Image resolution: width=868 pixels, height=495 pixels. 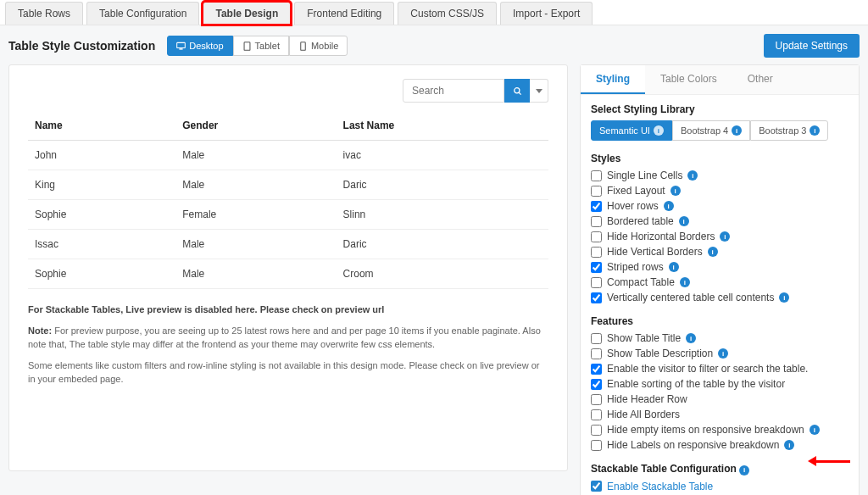 I want to click on style-option: Striped rows i, so click(x=720, y=267).